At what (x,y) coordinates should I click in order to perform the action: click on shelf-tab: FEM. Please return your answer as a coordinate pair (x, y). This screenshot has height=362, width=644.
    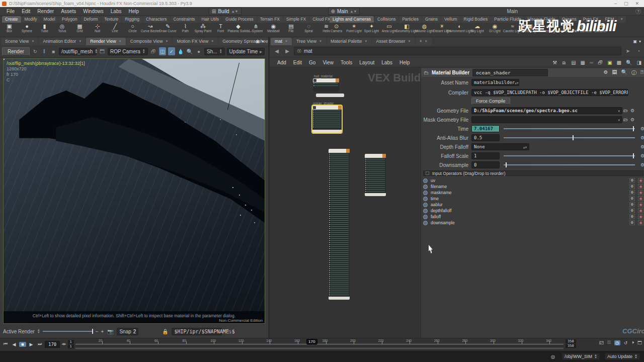
    Looking at the image, I should click on (609, 19).